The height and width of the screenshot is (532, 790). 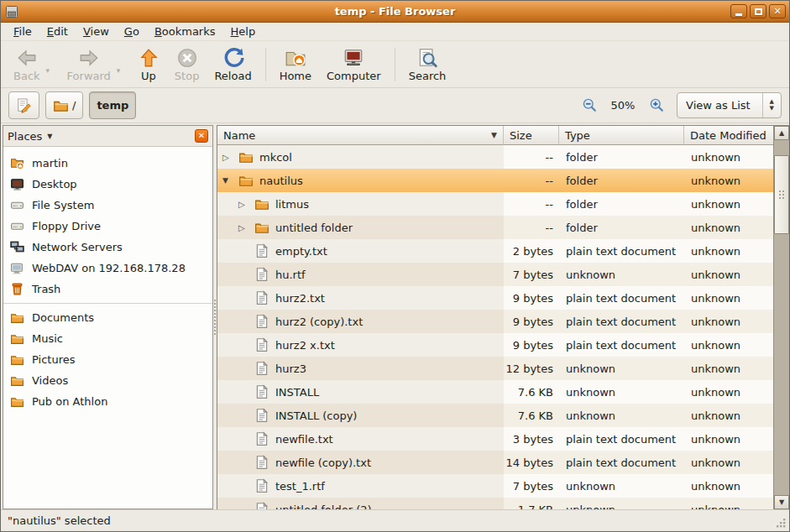 What do you see at coordinates (107, 317) in the screenshot?
I see `sidebar-item-documents: Documents` at bounding box center [107, 317].